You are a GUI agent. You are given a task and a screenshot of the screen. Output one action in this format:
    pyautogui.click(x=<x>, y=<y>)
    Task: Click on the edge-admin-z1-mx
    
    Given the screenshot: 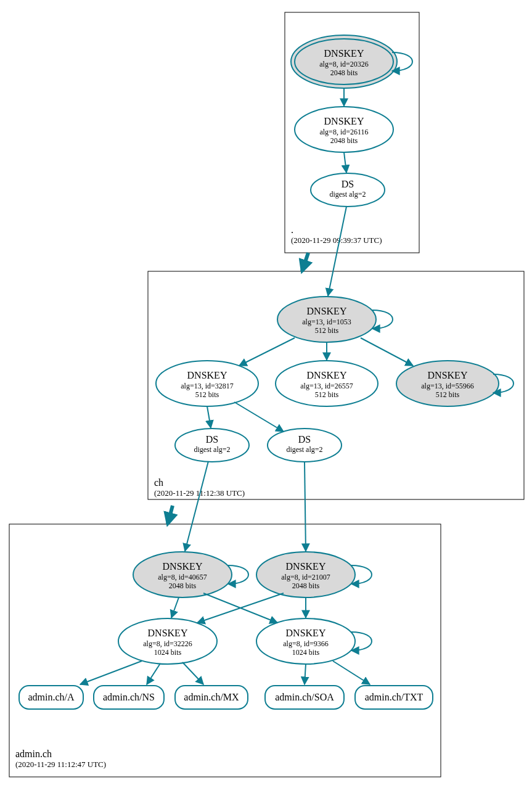 What is the action you would take?
    pyautogui.click(x=193, y=673)
    